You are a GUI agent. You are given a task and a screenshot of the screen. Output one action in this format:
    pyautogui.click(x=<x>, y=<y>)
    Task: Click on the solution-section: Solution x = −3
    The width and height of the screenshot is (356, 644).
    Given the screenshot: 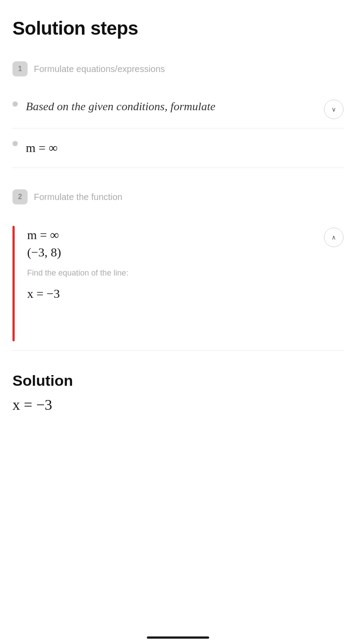 What is the action you would take?
    pyautogui.click(x=178, y=393)
    